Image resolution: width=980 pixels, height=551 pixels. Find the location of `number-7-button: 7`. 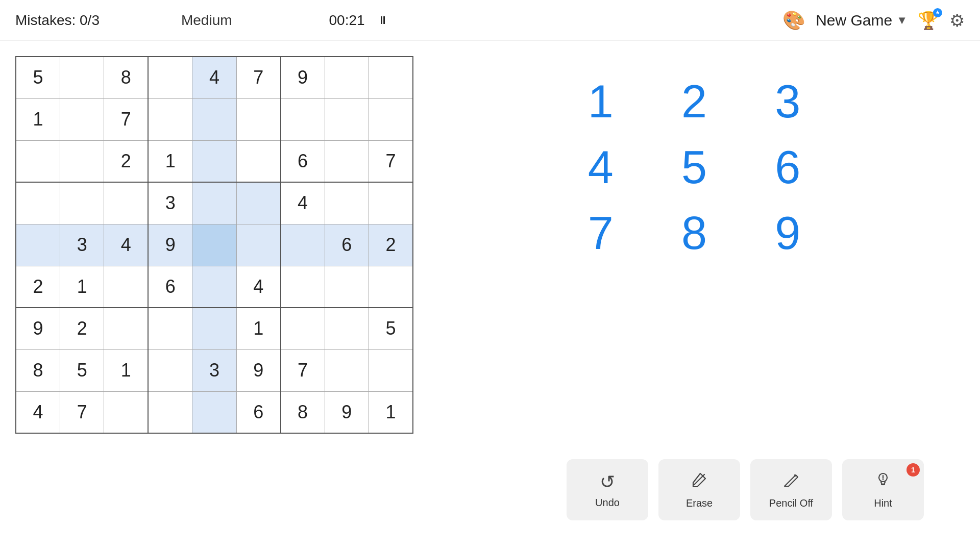

number-7-button: 7 is located at coordinates (600, 234).